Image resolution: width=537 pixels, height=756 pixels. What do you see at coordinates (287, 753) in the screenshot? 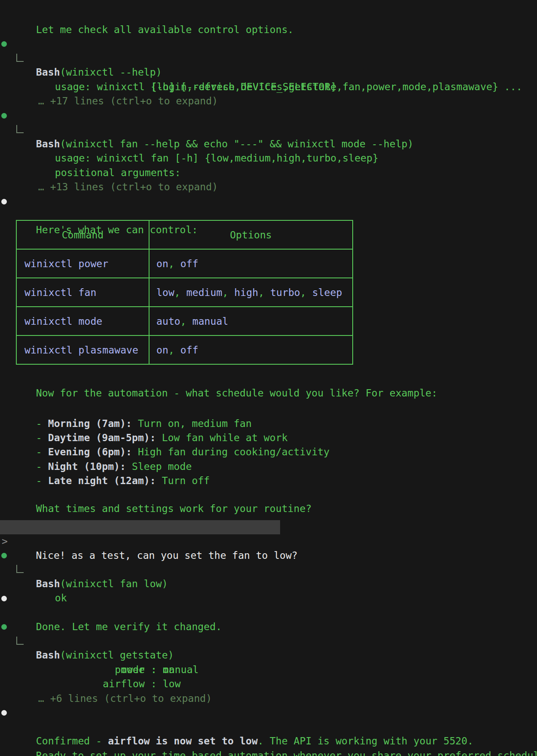
I see `assistant-text: Ready to set up your time-based automati…` at bounding box center [287, 753].